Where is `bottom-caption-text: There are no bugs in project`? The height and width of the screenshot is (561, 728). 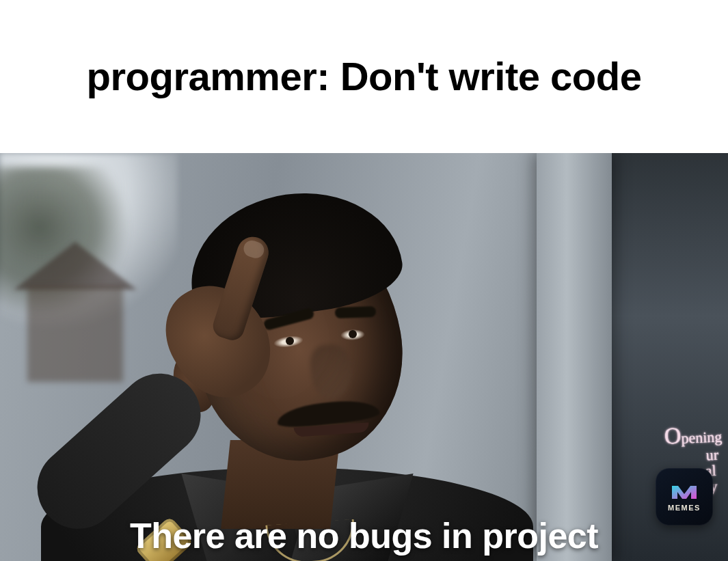
bottom-caption-text: There are no bugs in project is located at coordinates (364, 536).